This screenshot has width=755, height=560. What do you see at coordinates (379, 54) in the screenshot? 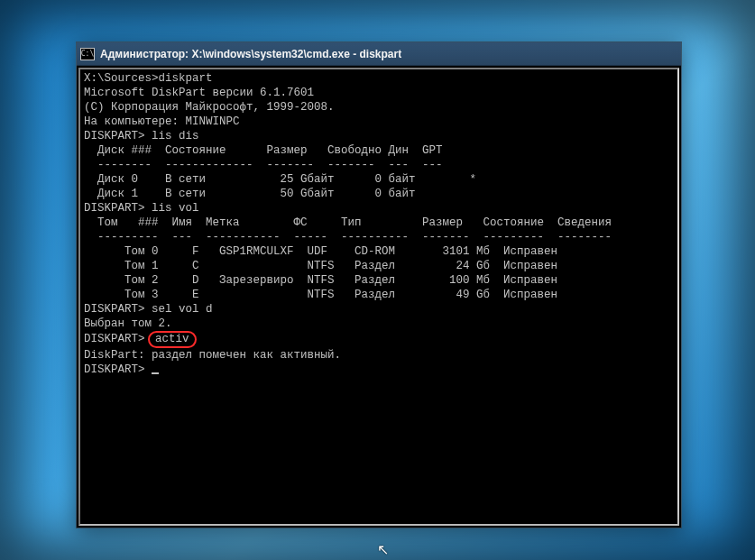
I see `titlebar: C:\ Администратор: X:\windows\system32\c…` at bounding box center [379, 54].